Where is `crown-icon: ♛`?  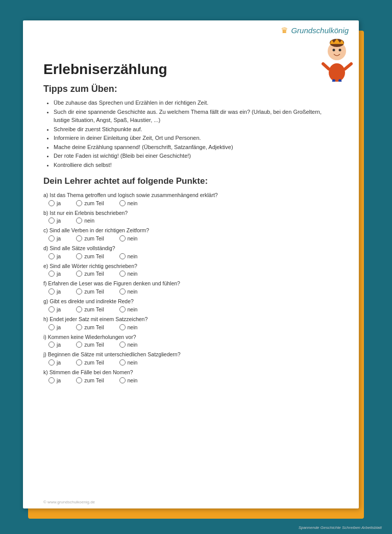
crown-icon: ♛ is located at coordinates (284, 31).